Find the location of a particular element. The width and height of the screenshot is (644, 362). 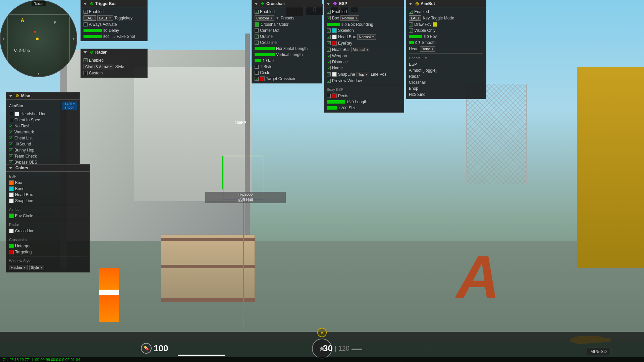

misc-bunnyhop-checkbox is located at coordinates (11, 150).